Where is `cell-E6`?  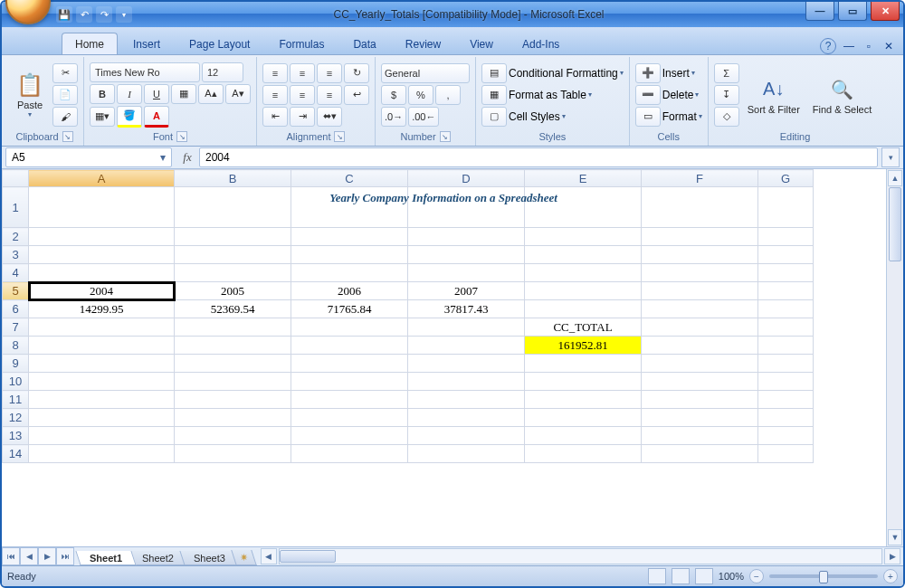
cell-E6 is located at coordinates (583, 309).